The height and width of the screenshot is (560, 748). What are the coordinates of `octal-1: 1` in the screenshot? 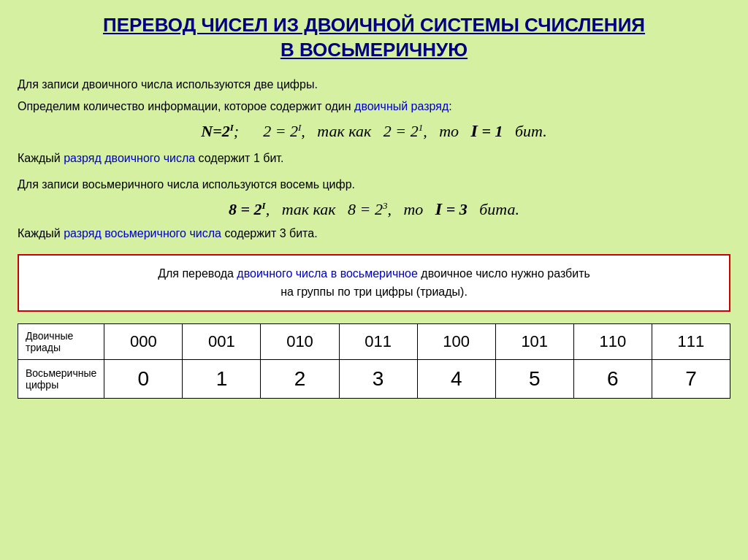 It's located at (222, 378).